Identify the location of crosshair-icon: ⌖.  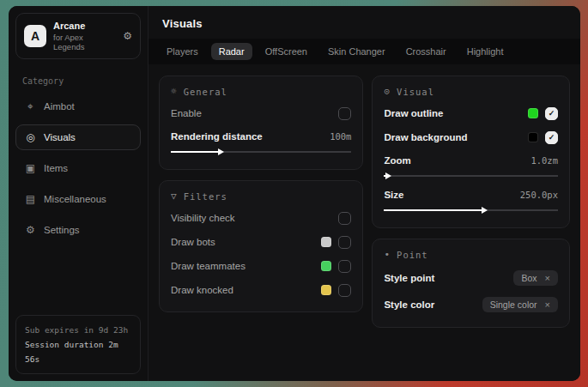
(31, 106).